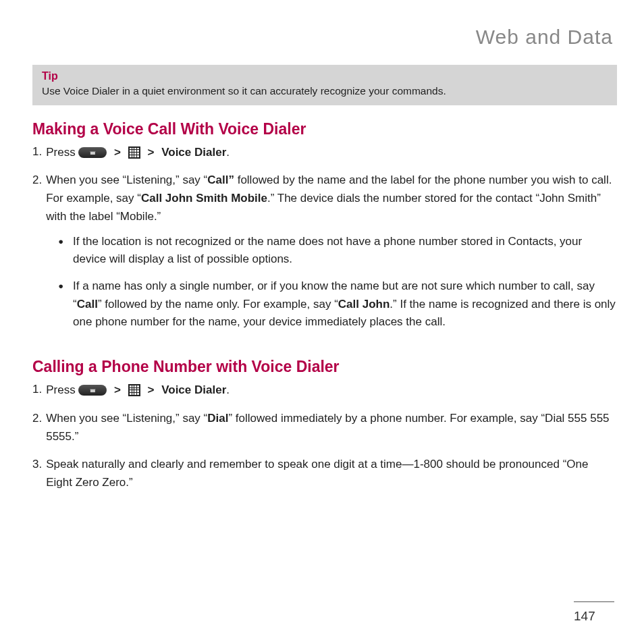 The height and width of the screenshot is (644, 644). I want to click on bullet-text: If the location is not recognized or the…, so click(345, 251).